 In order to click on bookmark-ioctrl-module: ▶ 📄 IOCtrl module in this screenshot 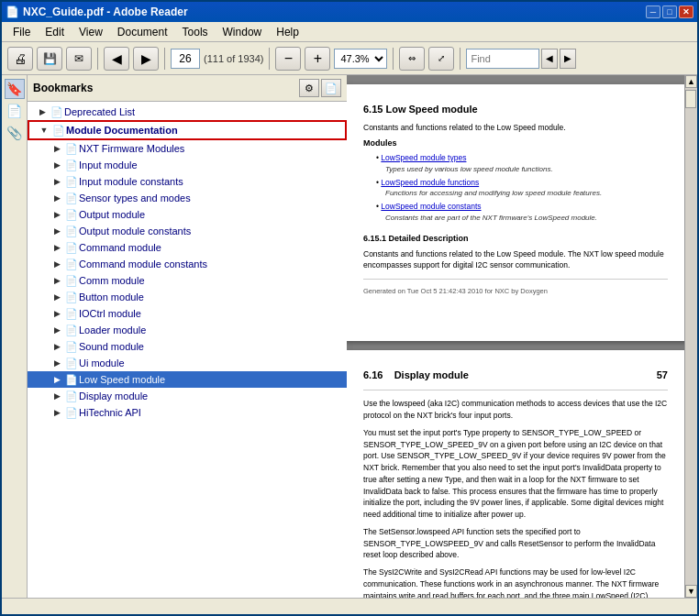, I will do `click(187, 314)`.